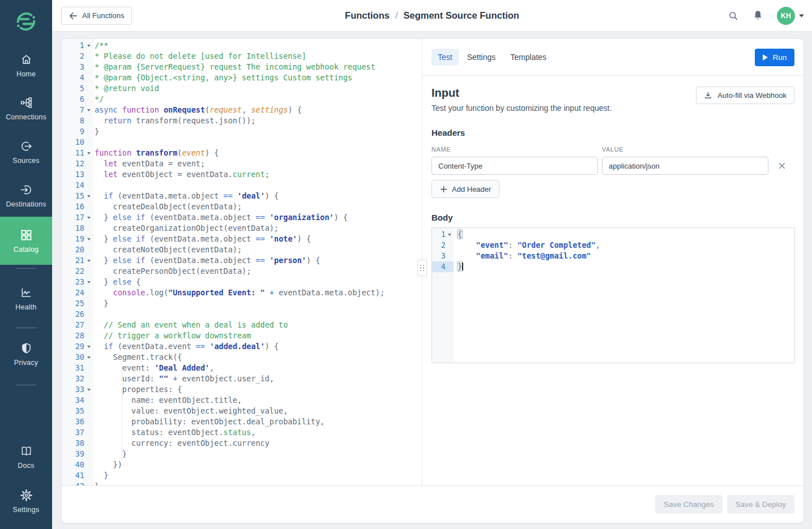  Describe the element at coordinates (26, 241) in the screenshot. I see `sidebar-item-catalog: Catalog` at that location.